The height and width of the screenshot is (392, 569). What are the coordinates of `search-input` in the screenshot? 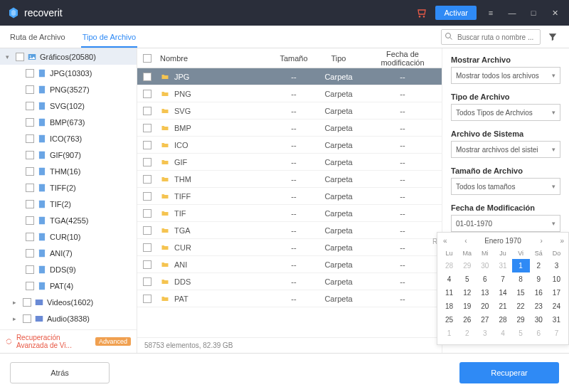 It's located at (491, 37).